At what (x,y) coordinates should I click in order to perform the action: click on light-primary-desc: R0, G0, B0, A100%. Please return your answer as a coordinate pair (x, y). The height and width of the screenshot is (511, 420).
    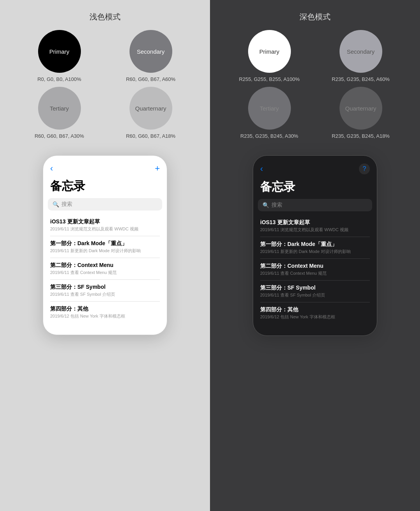
    Looking at the image, I should click on (59, 79).